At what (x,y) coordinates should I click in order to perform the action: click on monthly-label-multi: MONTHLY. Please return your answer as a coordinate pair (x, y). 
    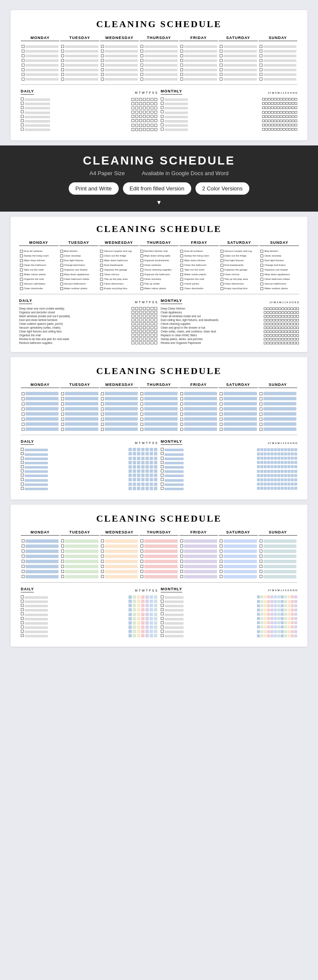
    Looking at the image, I should click on (171, 589).